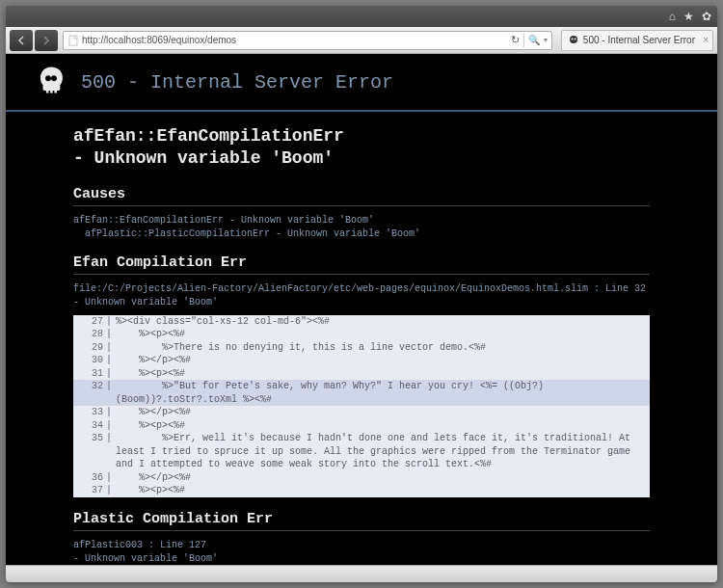  I want to click on refresh-icon: ↻, so click(515, 40).